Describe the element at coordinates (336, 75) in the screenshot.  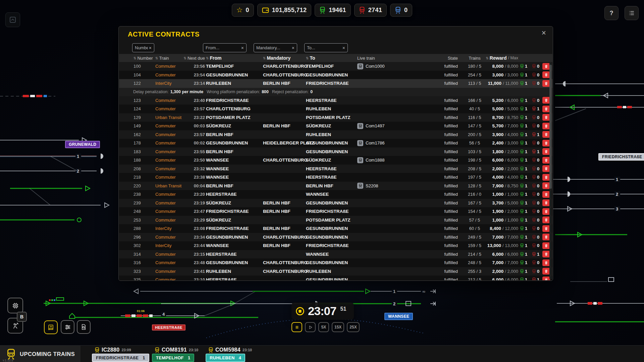
I see `contract-row: 104 Commuter 23:54 GESUNDBRUNNEN CHARLOT…` at that location.